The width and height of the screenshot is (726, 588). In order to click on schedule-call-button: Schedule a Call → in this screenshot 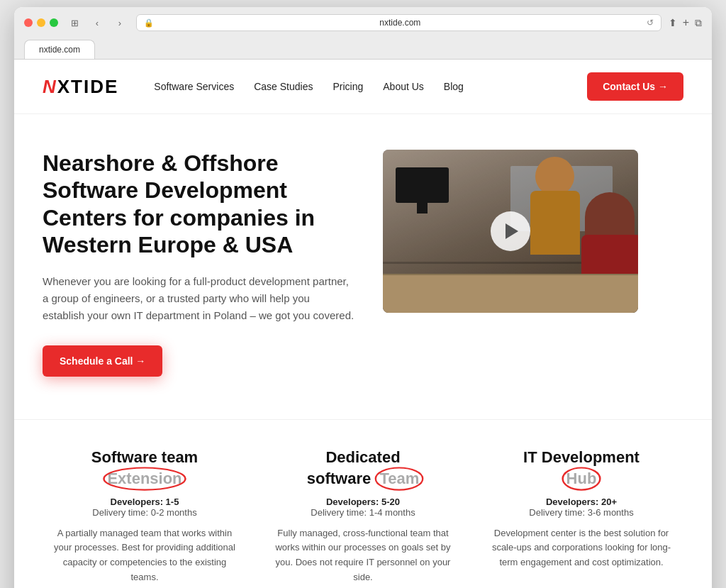, I will do `click(102, 361)`.